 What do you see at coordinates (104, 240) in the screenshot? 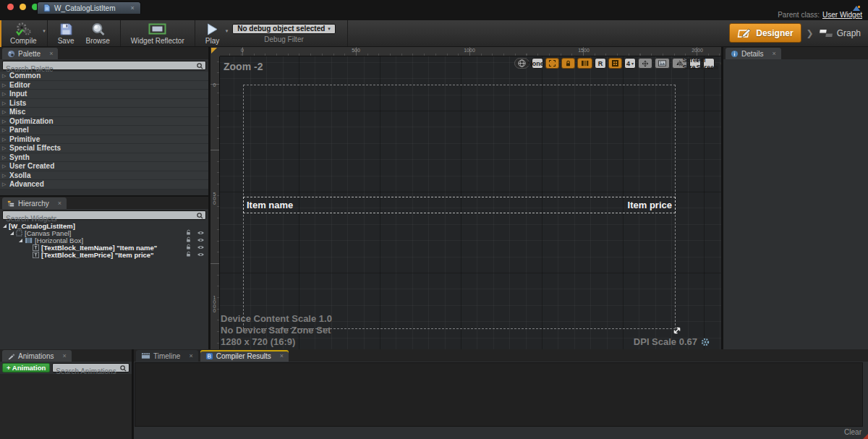
I see `tree-row-horizontal-box: [Horizontal Box]` at bounding box center [104, 240].